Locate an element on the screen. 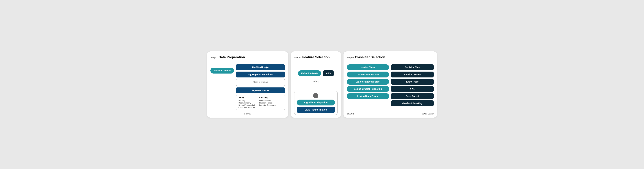 This screenshot has width=644, height=169. step1-right: MerWavTime(-) Aggregation Functions Mean… is located at coordinates (260, 87).